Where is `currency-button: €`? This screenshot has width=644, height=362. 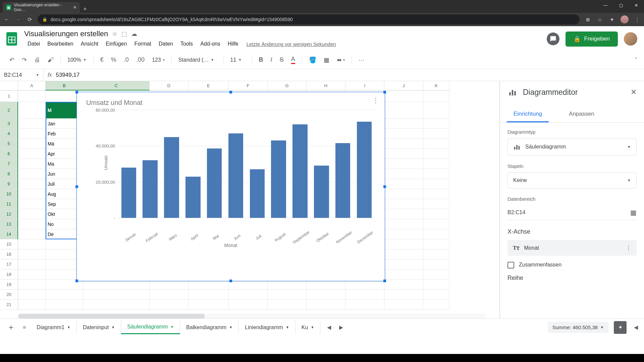
currency-button: € is located at coordinates (102, 60).